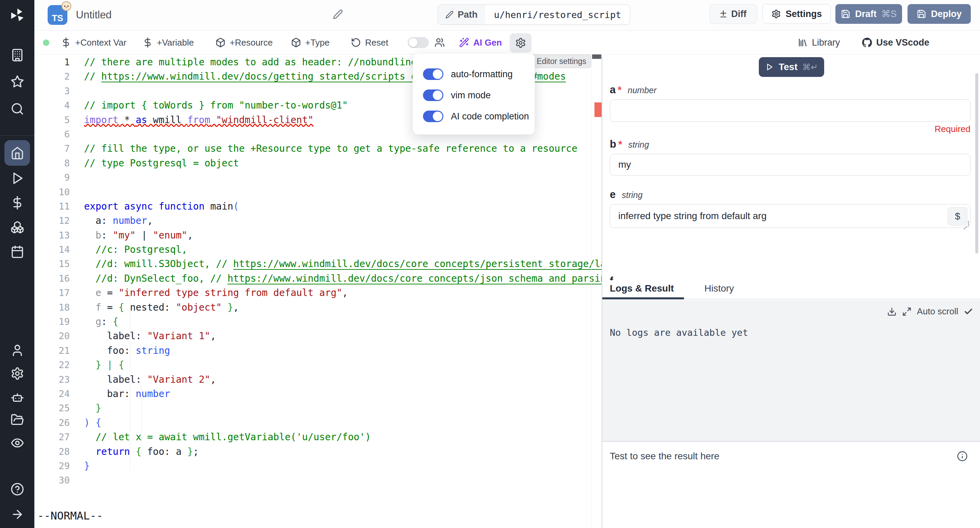 This screenshot has height=528, width=980. I want to click on sidebar-item-workers, so click(17, 397).